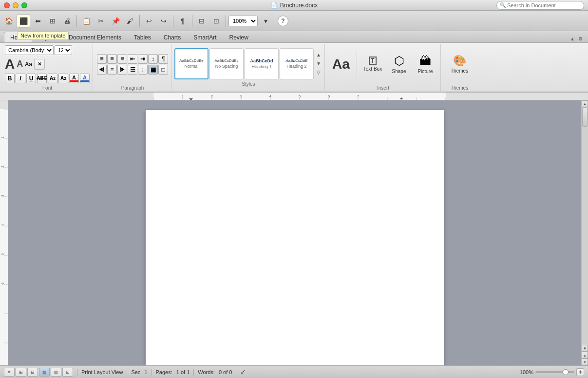 This screenshot has width=588, height=378. Describe the element at coordinates (164, 21) in the screenshot. I see `redo-button: ↪` at that location.